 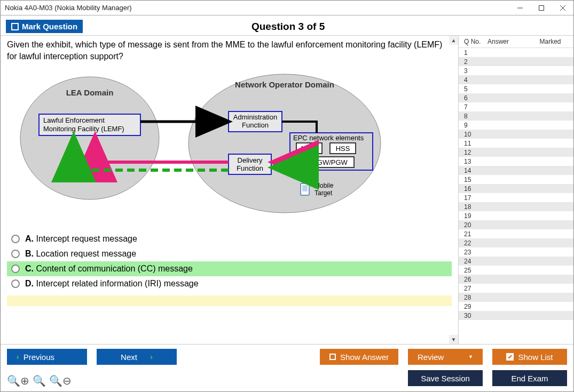 I want to click on next-button: Next ›, so click(x=137, y=357).